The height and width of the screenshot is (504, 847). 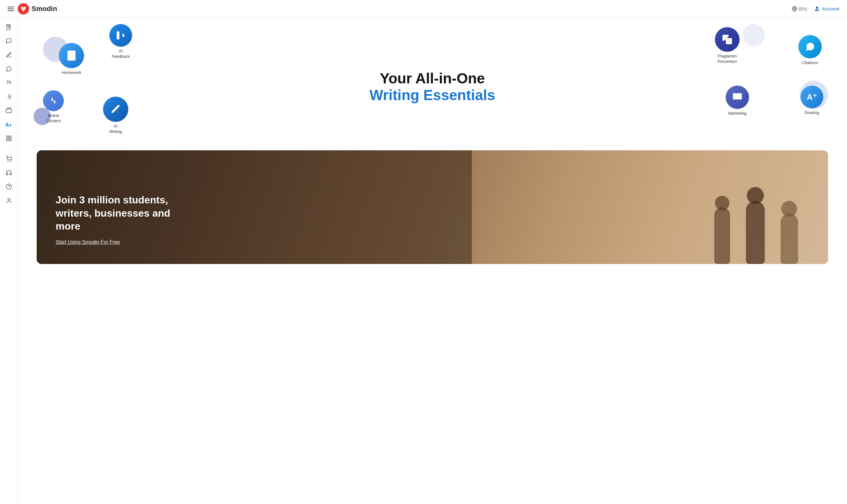 I want to click on marketing-circle, so click(x=738, y=97).